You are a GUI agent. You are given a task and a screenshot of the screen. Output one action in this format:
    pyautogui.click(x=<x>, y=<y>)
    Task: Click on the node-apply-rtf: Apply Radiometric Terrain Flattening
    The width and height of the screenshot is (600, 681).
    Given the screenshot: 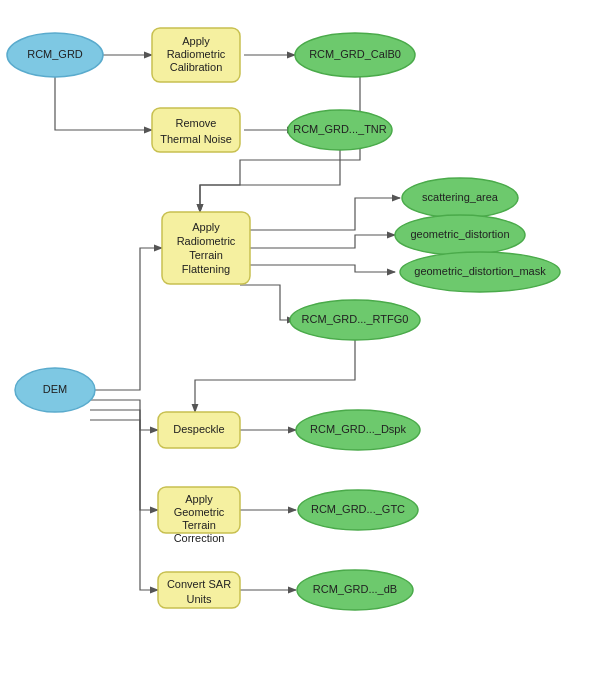 What is the action you would take?
    pyautogui.click(x=206, y=248)
    